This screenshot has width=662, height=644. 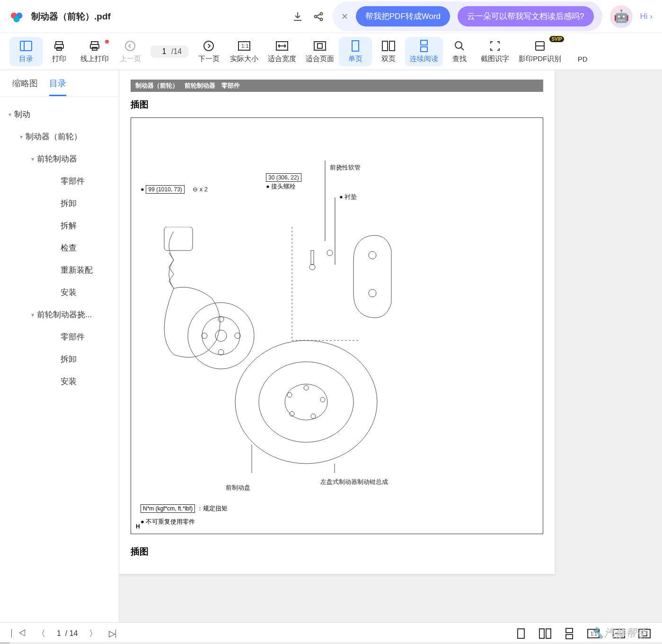 I want to click on bottom-page: 1 / 14, so click(x=67, y=634).